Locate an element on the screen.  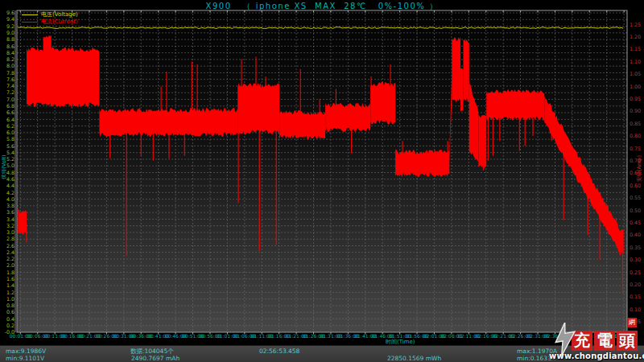
svg-text: 0.10 is located at coordinates (635, 309).